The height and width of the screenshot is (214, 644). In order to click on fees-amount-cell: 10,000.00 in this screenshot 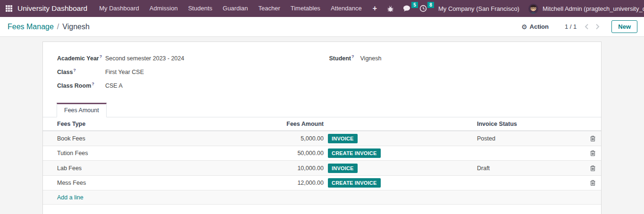, I will do `click(287, 168)`.